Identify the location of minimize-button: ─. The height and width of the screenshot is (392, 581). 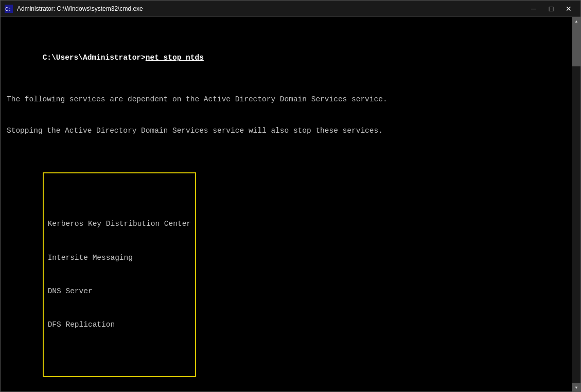
(534, 9).